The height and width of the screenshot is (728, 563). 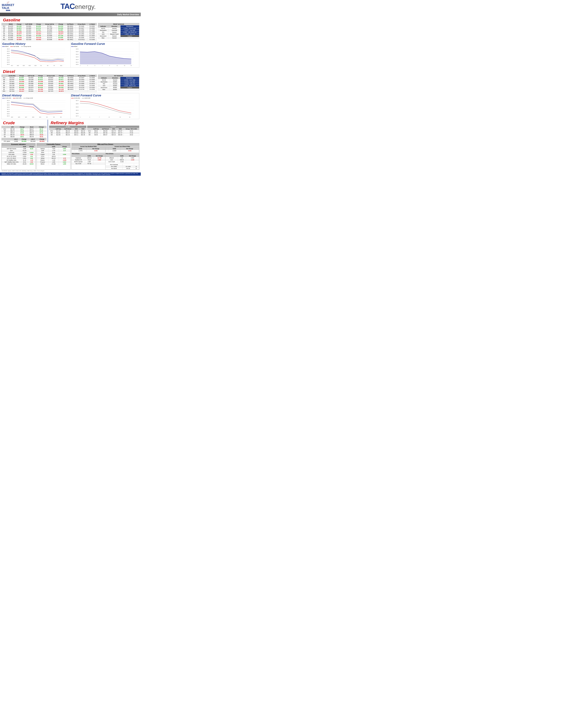 I want to click on footer-sources: *SOURCES: Nymex, CBOT, NYSE, ICE, NASDAQ…, so click(x=70, y=171).